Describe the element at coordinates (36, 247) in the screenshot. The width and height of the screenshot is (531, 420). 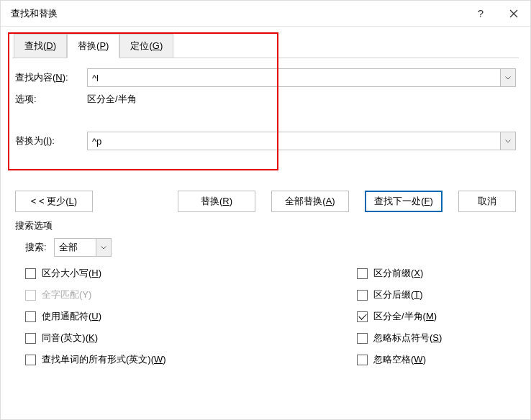
I see `search-direction-label: 搜索:` at that location.